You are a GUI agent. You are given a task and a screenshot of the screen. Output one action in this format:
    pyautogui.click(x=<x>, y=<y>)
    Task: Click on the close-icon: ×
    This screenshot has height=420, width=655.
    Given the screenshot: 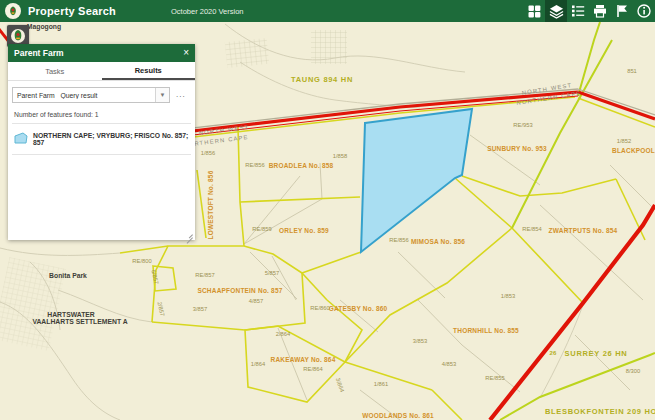 What is the action you would take?
    pyautogui.click(x=186, y=53)
    